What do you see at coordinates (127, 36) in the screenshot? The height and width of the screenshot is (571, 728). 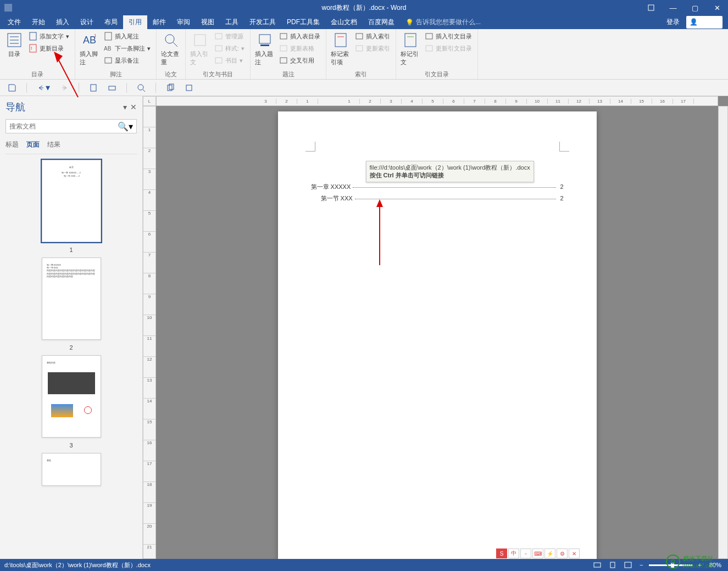 I see `insert-endnote-button: 插入尾注` at bounding box center [127, 36].